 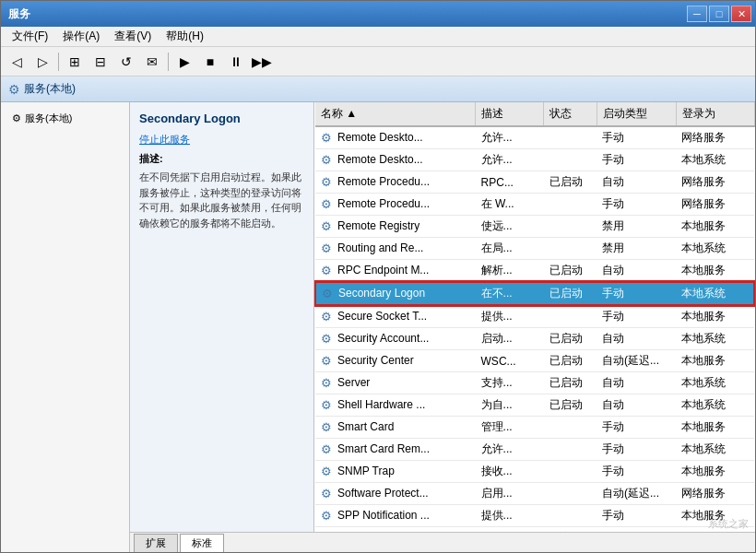 I want to click on service-name-cell: ⚙Secondary Logon, so click(x=396, y=293).